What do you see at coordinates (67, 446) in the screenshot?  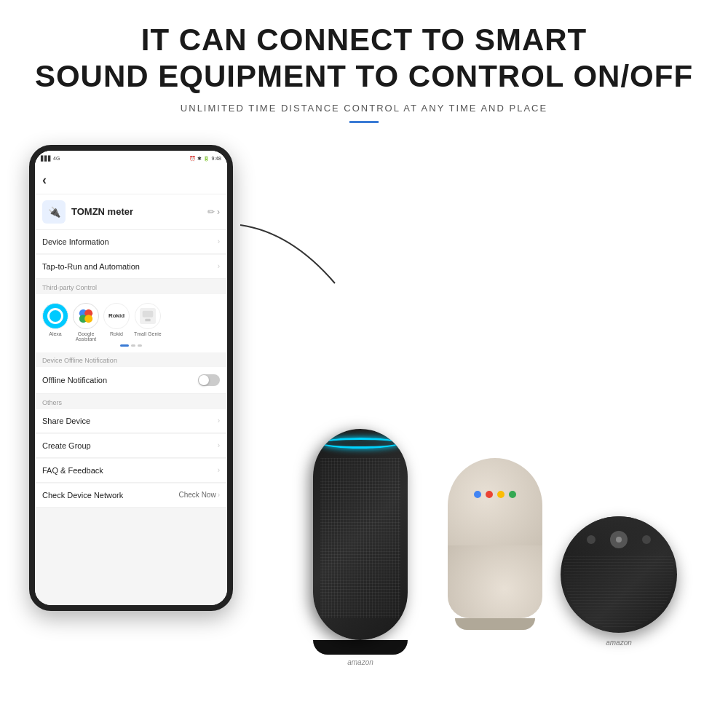 I see `create-group-label: Create Group` at bounding box center [67, 446].